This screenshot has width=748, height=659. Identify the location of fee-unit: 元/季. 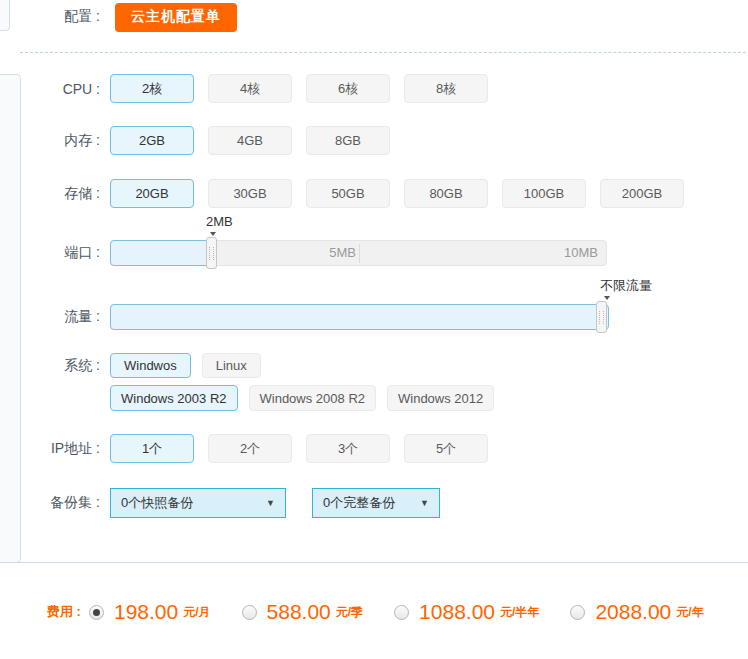
(350, 612).